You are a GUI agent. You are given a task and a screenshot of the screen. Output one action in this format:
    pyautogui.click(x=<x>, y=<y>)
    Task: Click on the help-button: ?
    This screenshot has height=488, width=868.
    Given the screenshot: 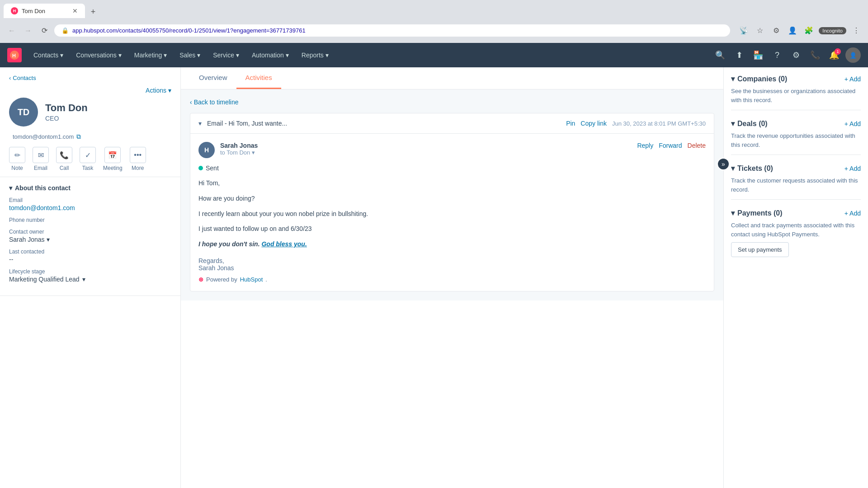 What is the action you would take?
    pyautogui.click(x=777, y=55)
    